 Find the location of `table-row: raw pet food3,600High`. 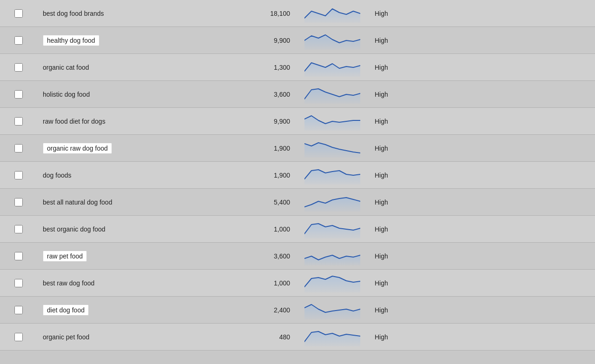

table-row: raw pet food3,600High is located at coordinates (298, 256).